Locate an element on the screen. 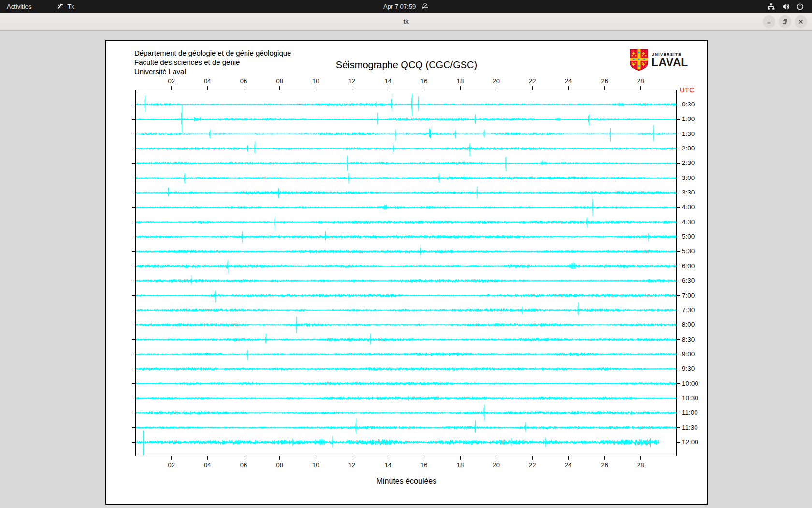 The height and width of the screenshot is (508, 812). y-axis-time-label: 4:00 is located at coordinates (694, 207).